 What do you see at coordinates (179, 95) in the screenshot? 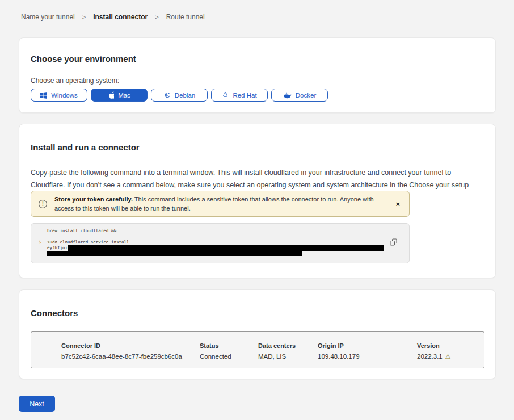
I see `os-button-debian: Debian` at bounding box center [179, 95].